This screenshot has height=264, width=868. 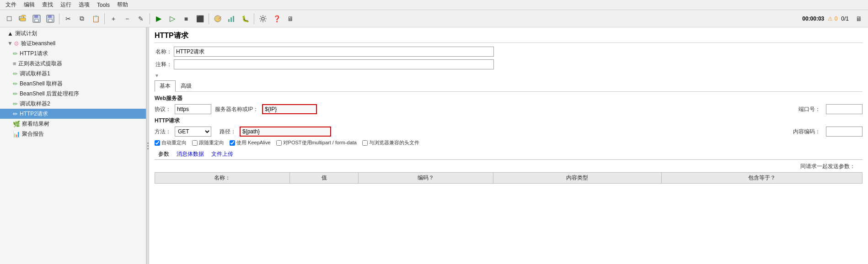 What do you see at coordinates (844, 132) in the screenshot?
I see `content-encode-input` at bounding box center [844, 132].